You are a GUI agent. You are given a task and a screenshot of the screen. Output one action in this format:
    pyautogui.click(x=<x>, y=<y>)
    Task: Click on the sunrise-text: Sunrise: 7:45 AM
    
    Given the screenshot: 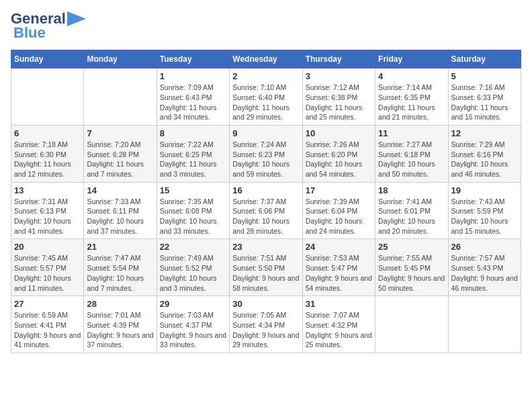 What is the action you would take?
    pyautogui.click(x=47, y=258)
    